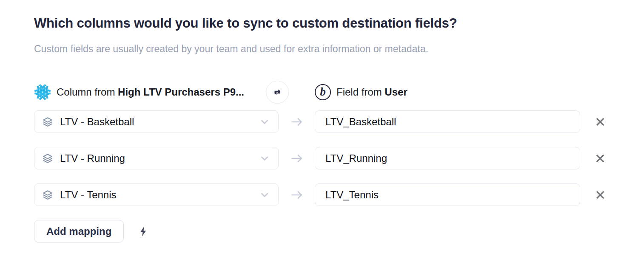  I want to click on suggest-mappings-button, so click(143, 231).